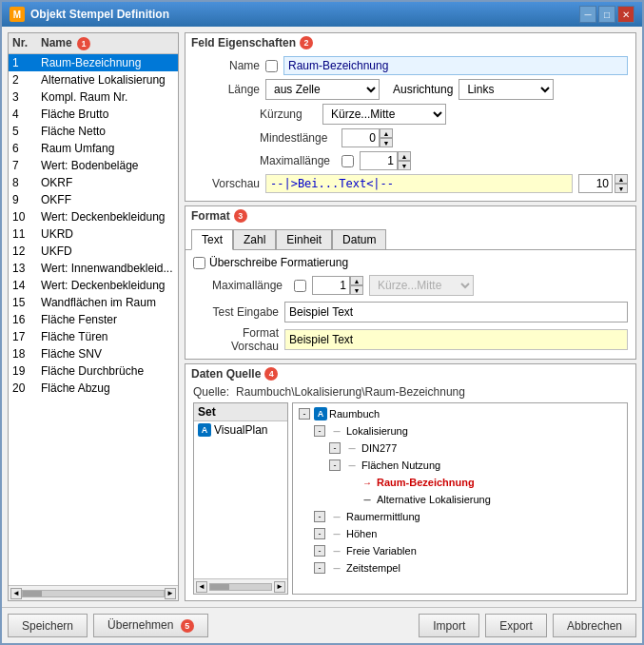 This screenshot has width=644, height=645. Describe the element at coordinates (457, 340) in the screenshot. I see `vorschau2-field` at that location.